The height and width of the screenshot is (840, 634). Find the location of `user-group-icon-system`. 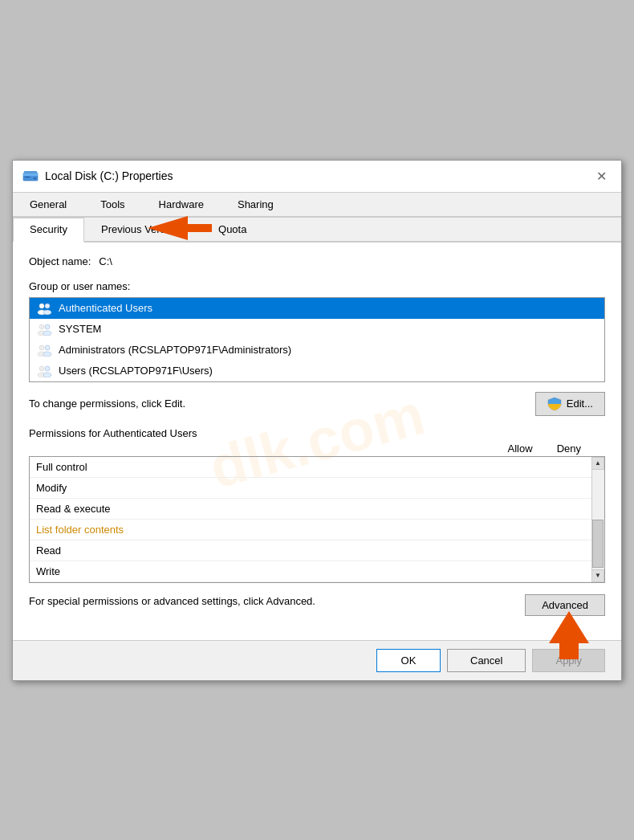

user-group-icon-system is located at coordinates (44, 329).